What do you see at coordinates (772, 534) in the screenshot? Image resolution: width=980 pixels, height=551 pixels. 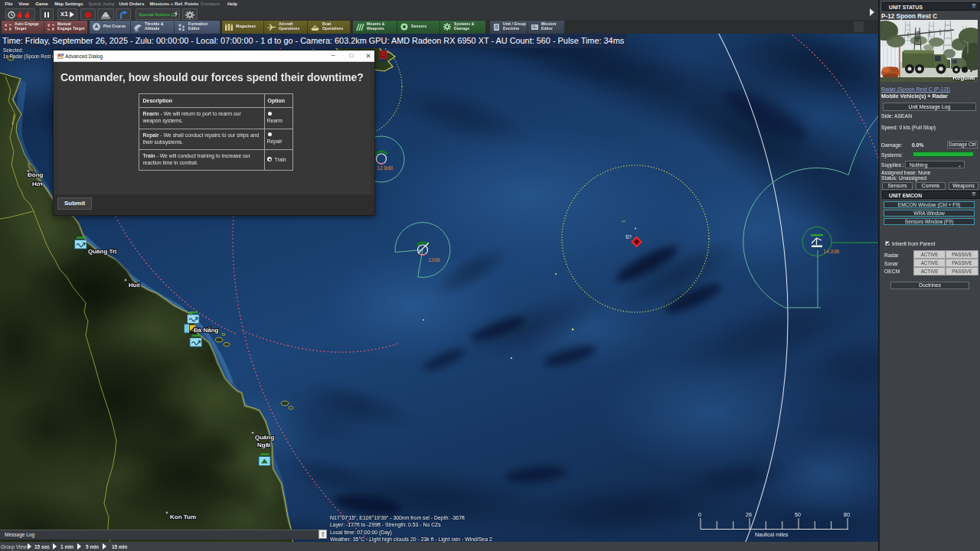 I see `svg-text: Nautical miles` at bounding box center [772, 534].